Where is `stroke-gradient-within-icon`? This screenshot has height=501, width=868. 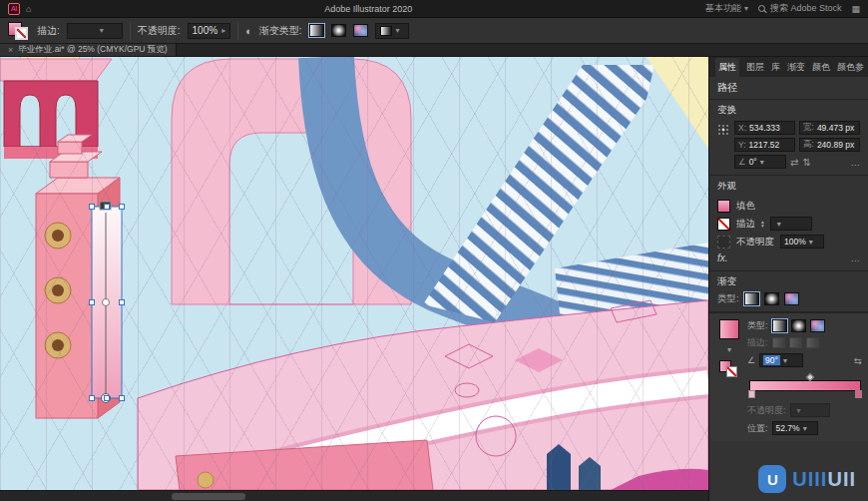 stroke-gradient-within-icon is located at coordinates (778, 343).